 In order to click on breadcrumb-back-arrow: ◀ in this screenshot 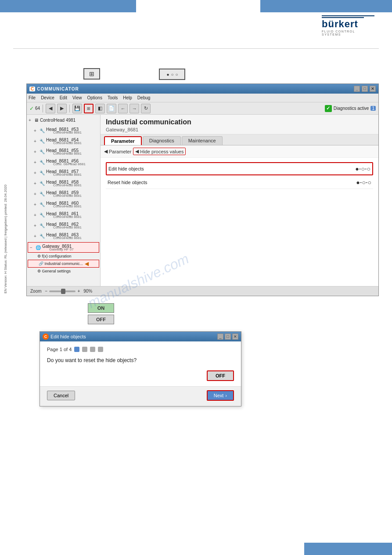, I will do `click(106, 151)`.